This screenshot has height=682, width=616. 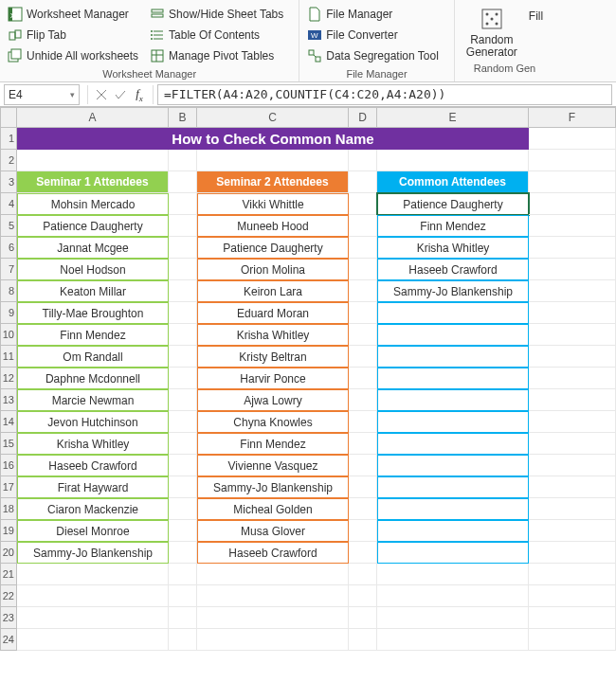 I want to click on list-item: Keaton Millar, so click(x=93, y=292).